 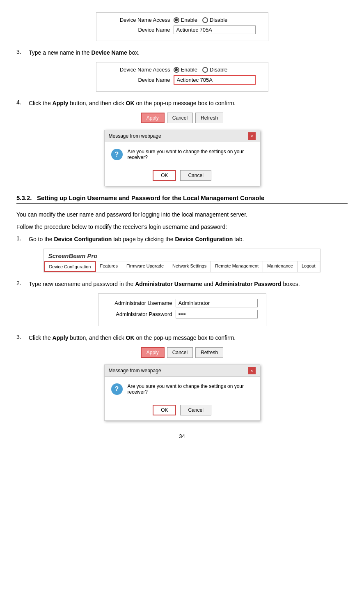 What do you see at coordinates (135, 136) in the screenshot?
I see `dialog-title-top: Message from webpage` at bounding box center [135, 136].